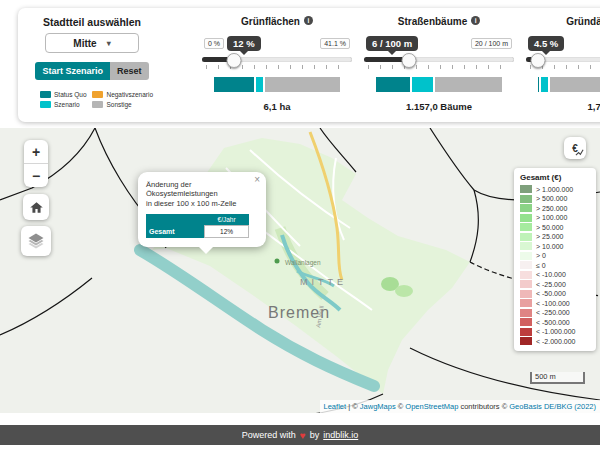 The width and height of the screenshot is (600, 450). What do you see at coordinates (36, 241) in the screenshot?
I see `layers-button` at bounding box center [36, 241].